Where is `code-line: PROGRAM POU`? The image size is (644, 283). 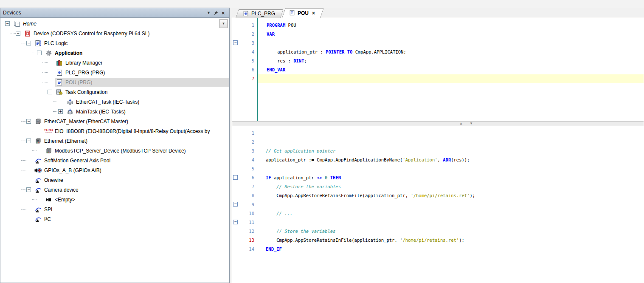
code-line: PROGRAM POU is located at coordinates (451, 25).